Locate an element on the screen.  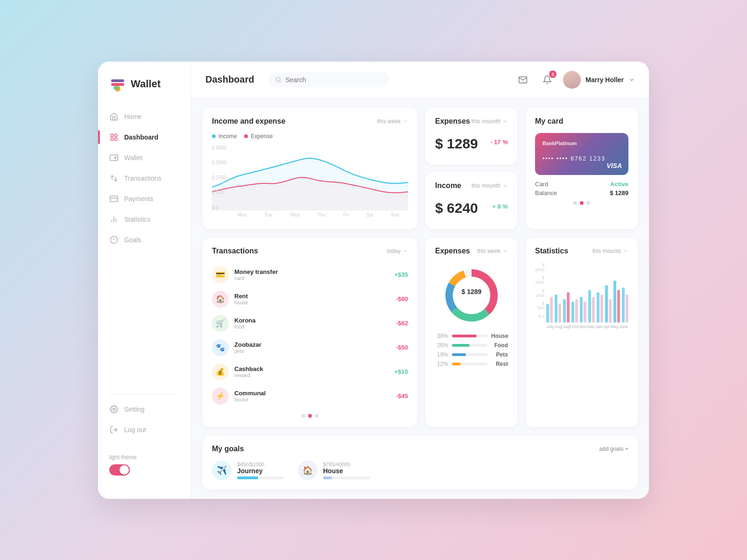
goal-title-journey: Journey is located at coordinates (261, 471).